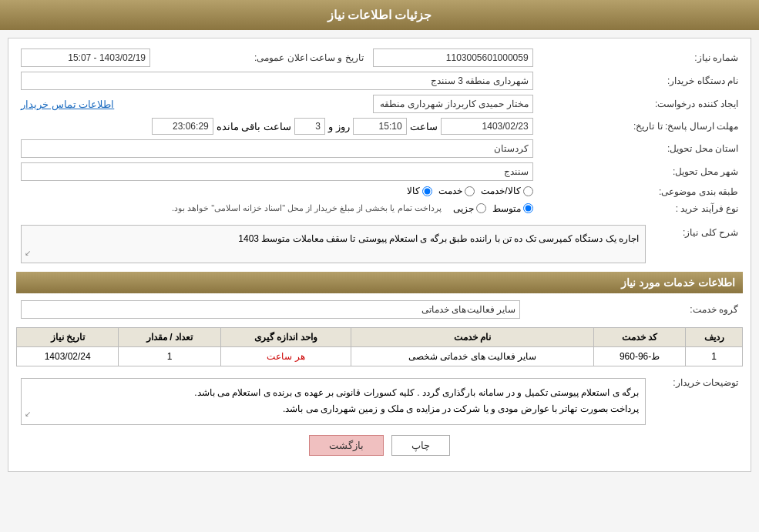 The image size is (759, 532). Describe the element at coordinates (640, 58) in the screenshot. I see `need-number-label: شماره نیاز:` at that location.